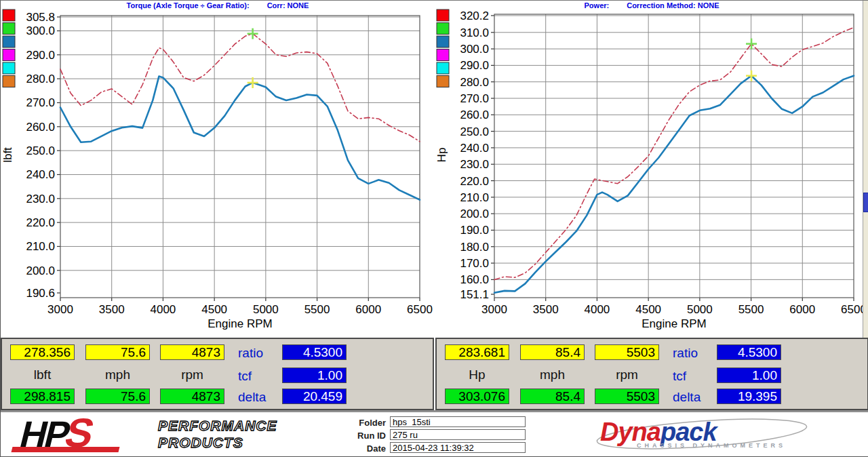  I want to click on torque-chart-header: Torque (Axle Torque ÷ Gear Ratio): Corr:…, so click(218, 5).